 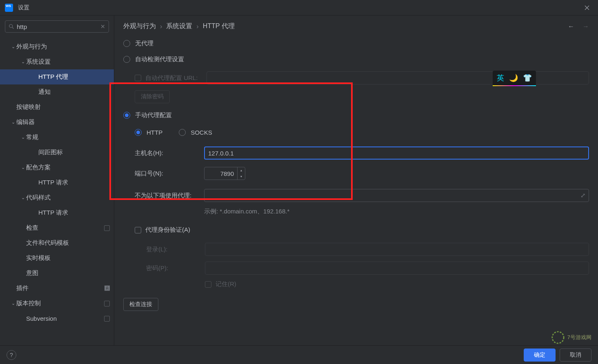 What do you see at coordinates (11, 355) in the screenshot?
I see `help-button: ?` at bounding box center [11, 355].